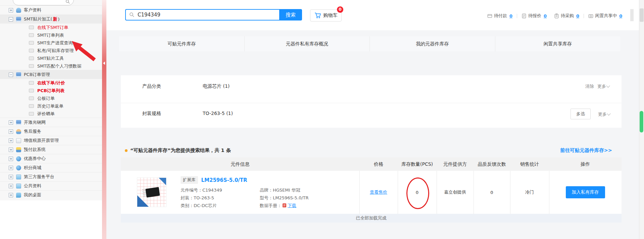  What do you see at coordinates (202, 15) in the screenshot?
I see `search-field-wrap` at bounding box center [202, 15].